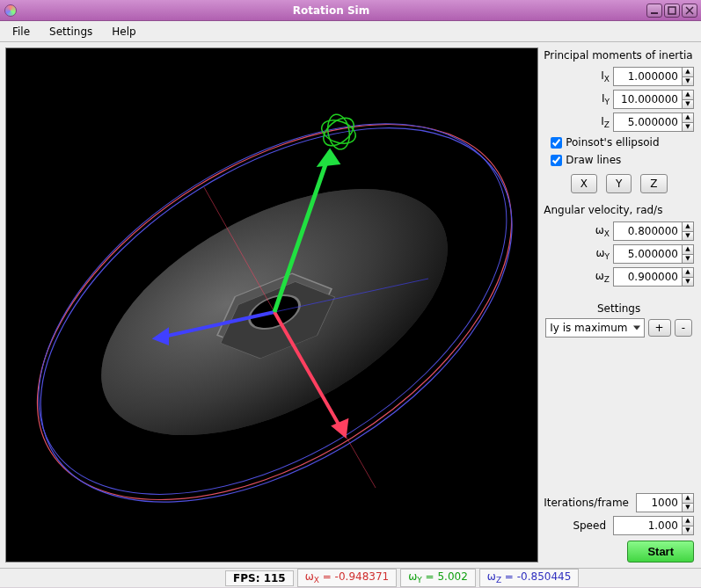 The width and height of the screenshot is (701, 588). Describe the element at coordinates (647, 99) in the screenshot. I see `iy-input` at that location.